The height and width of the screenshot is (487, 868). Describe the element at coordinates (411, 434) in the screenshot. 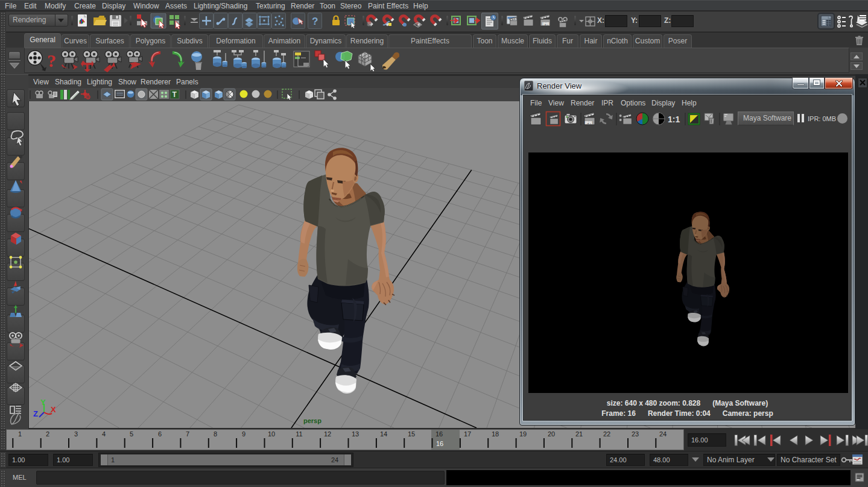

I see `svg-text: 15` at that location.